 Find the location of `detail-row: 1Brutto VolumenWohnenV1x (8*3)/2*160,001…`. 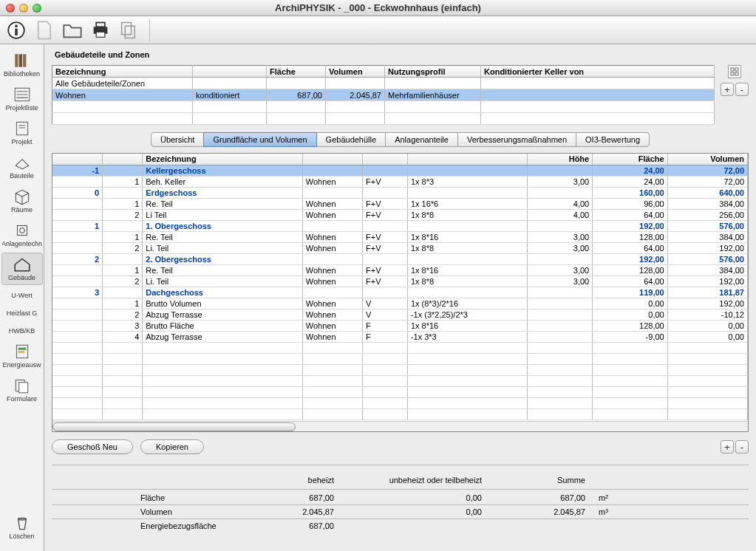

detail-row: 1Brutto VolumenWohnenV1x (8*3)/2*160,001… is located at coordinates (401, 303).